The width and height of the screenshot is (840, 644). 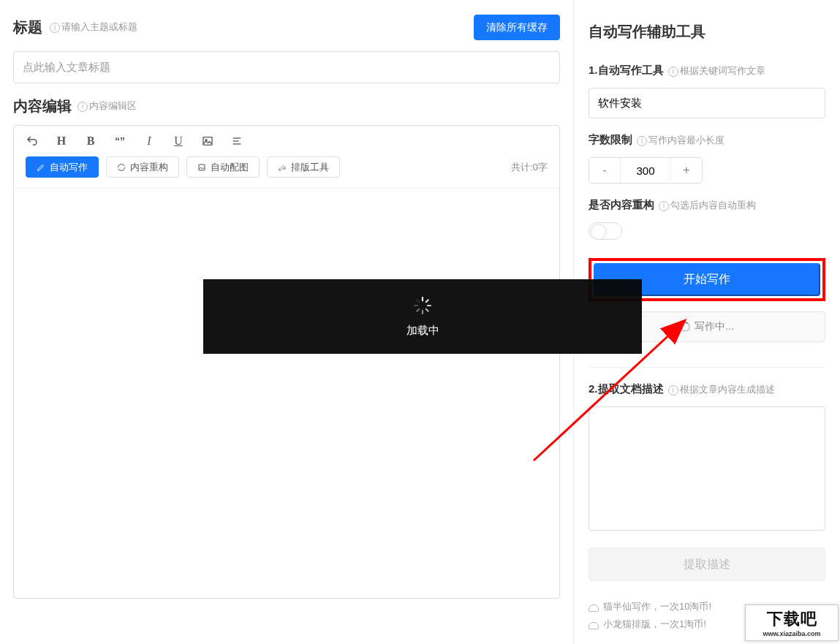 I want to click on sec2-header: 2.提取文档描述 i根据文章内容生成描述, so click(x=707, y=389).